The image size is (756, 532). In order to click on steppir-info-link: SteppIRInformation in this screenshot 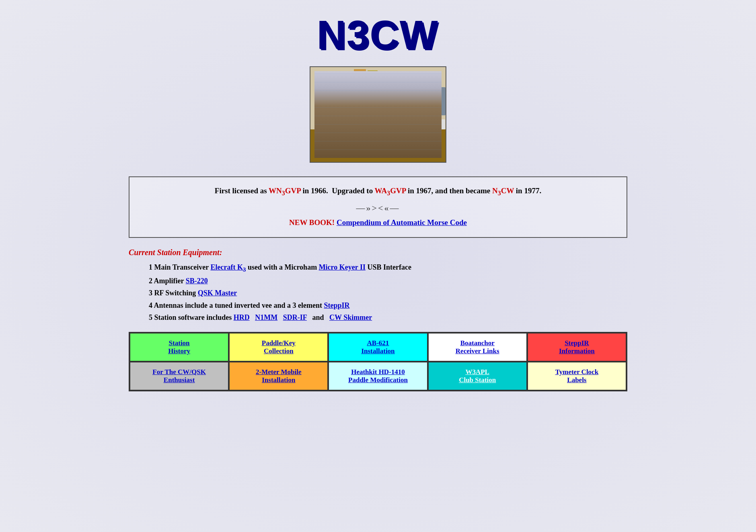, I will do `click(577, 347)`.